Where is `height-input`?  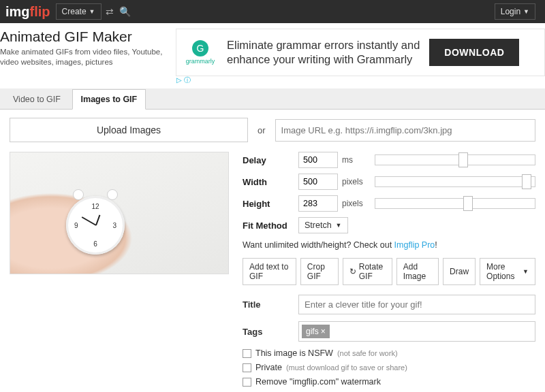
height-input is located at coordinates (318, 203).